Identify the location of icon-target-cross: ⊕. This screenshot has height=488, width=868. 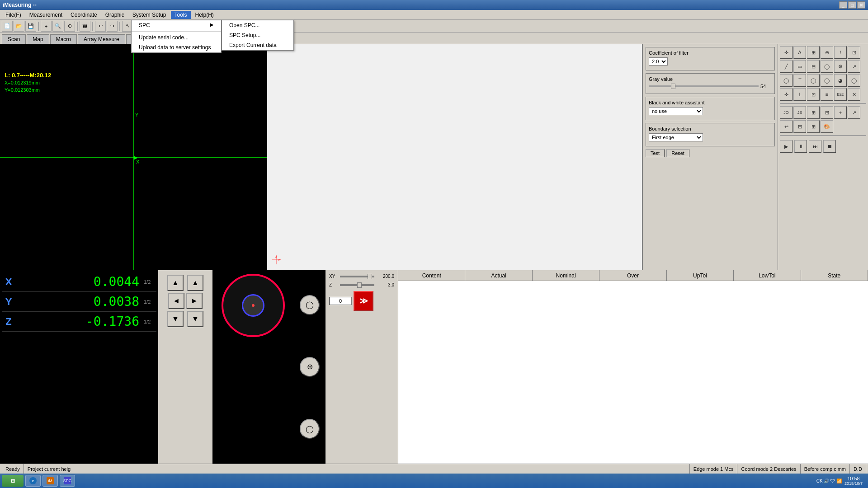
(827, 52).